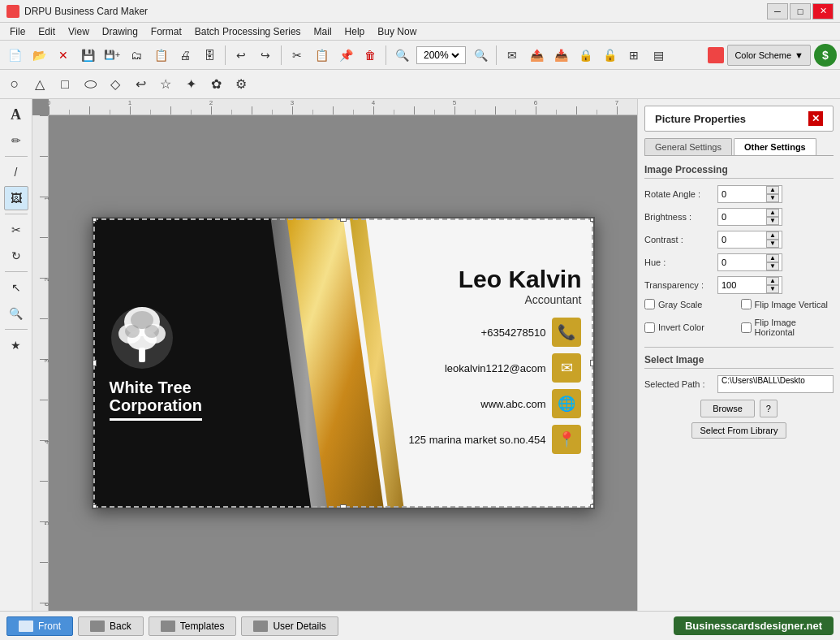 This screenshot has width=840, height=640. Describe the element at coordinates (65, 84) in the screenshot. I see `square-tool: □` at that location.